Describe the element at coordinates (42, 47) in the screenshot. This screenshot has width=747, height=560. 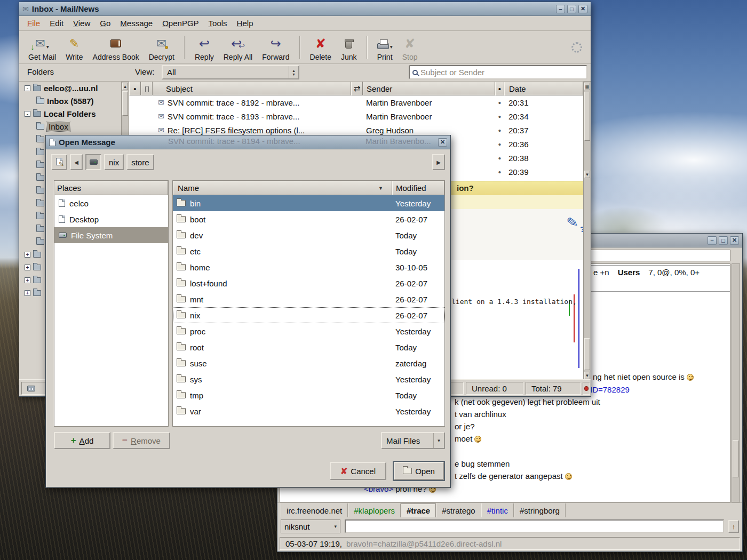
I see `get-mail-button: ✉↓▾ Get Mail` at that location.